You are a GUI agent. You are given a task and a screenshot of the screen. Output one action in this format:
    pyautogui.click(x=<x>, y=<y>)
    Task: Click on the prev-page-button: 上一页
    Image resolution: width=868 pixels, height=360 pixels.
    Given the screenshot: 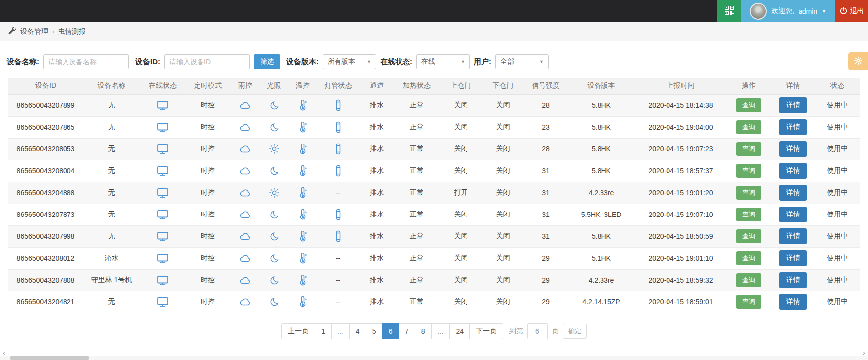 What is the action you would take?
    pyautogui.click(x=298, y=331)
    